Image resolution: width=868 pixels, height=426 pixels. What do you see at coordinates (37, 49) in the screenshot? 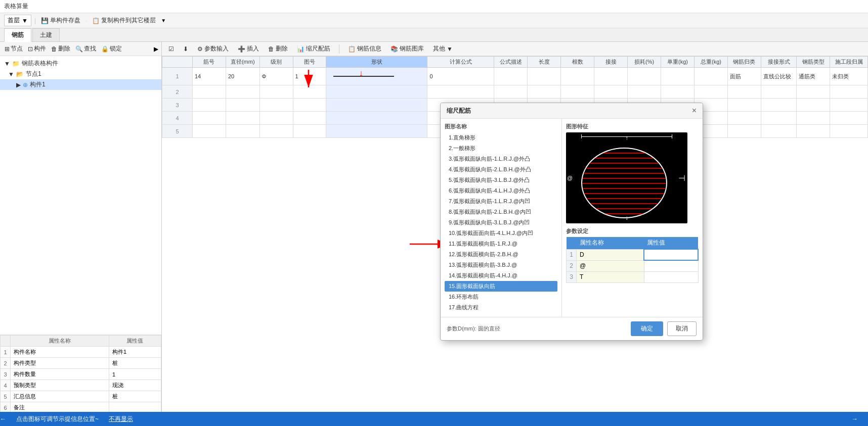
I see `component-button: ⊡ 构件` at bounding box center [37, 49].